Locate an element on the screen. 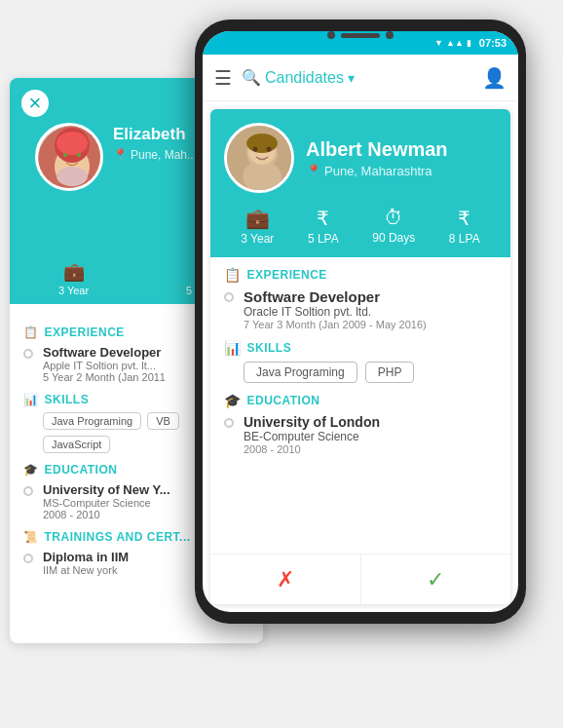  bg-stat-experience: 💼 3 Year is located at coordinates (74, 279).